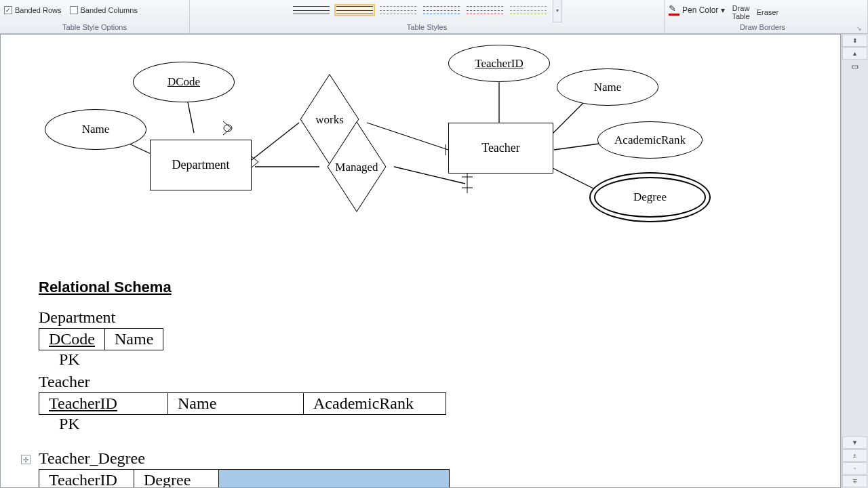 The image size is (868, 488). I want to click on attr-dcode: DCode, so click(184, 82).